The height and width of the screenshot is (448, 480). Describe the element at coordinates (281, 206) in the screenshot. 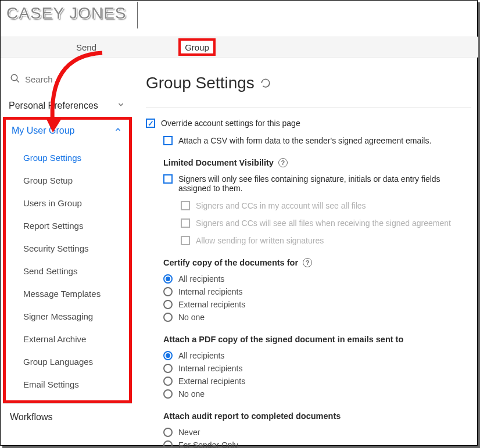

I see `ldv-sub1-label: Signers and CCs in my account will see a…` at that location.